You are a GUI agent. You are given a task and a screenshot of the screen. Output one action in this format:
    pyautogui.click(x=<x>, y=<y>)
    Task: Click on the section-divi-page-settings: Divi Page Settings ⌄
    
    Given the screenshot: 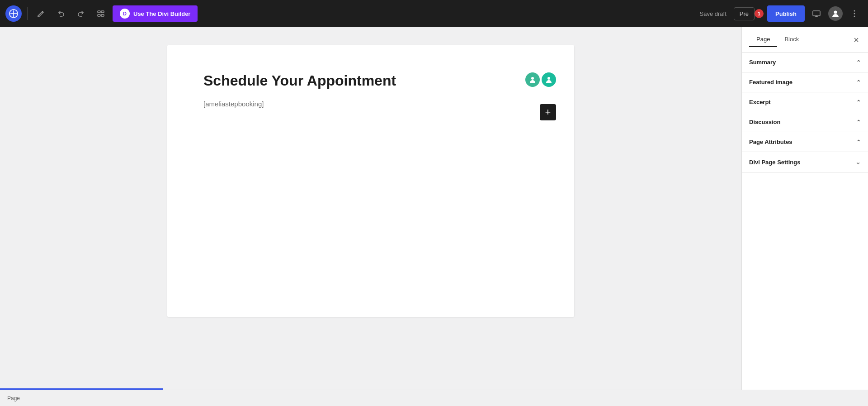 What is the action you would take?
    pyautogui.click(x=805, y=162)
    